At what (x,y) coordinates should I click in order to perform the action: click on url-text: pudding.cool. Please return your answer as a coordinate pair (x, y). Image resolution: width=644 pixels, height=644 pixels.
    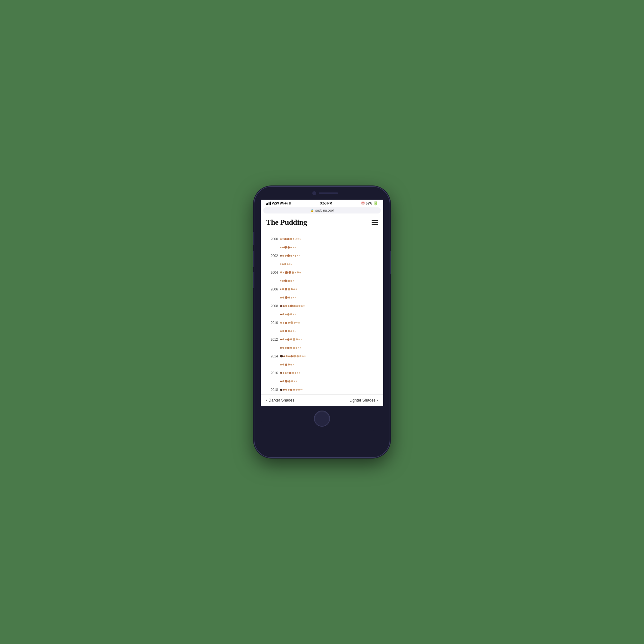
    Looking at the image, I should click on (325, 211).